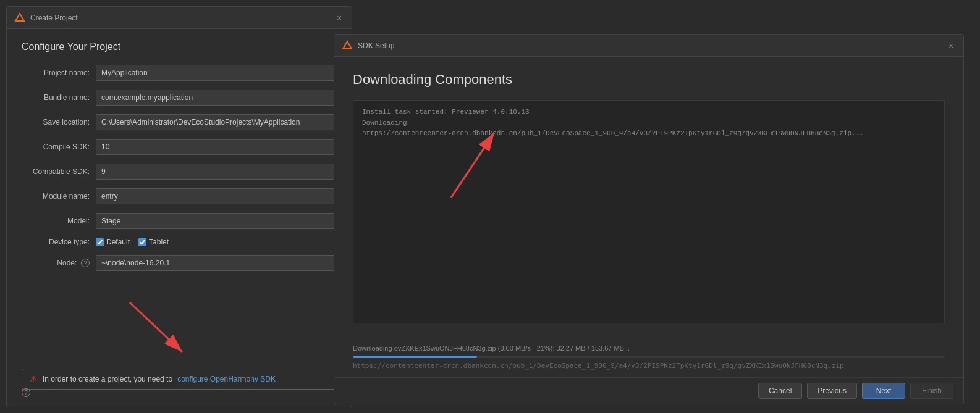  Describe the element at coordinates (56, 122) in the screenshot. I see `save-location-label: Save location:` at that location.